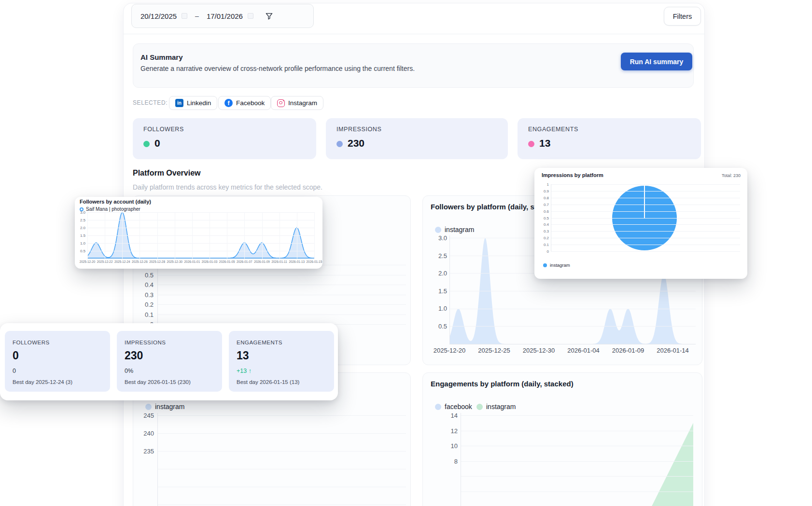  I want to click on summary-popup: FOLLOWERS 0 0 Best day 2025-12-24 (3) IM…, so click(169, 362).